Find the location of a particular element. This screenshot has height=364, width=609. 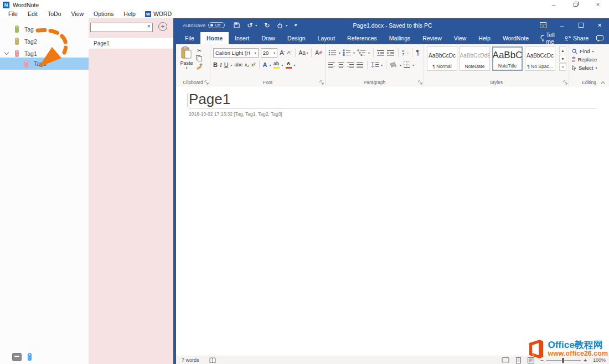

paste-button: Paste ▾ is located at coordinates (187, 62).